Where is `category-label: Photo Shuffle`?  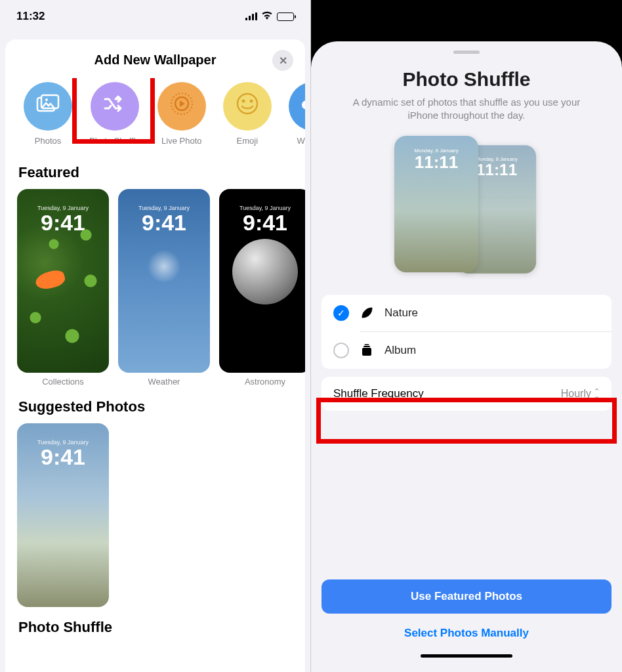 category-label: Photo Shuffle is located at coordinates (115, 140).